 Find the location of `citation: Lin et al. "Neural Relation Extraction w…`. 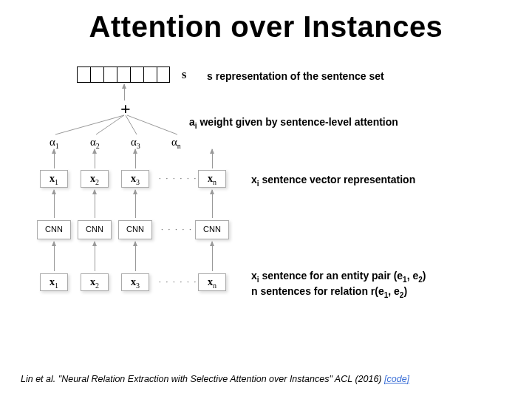

citation: Lin et al. "Neural Relation Extraction w… is located at coordinates (215, 379).